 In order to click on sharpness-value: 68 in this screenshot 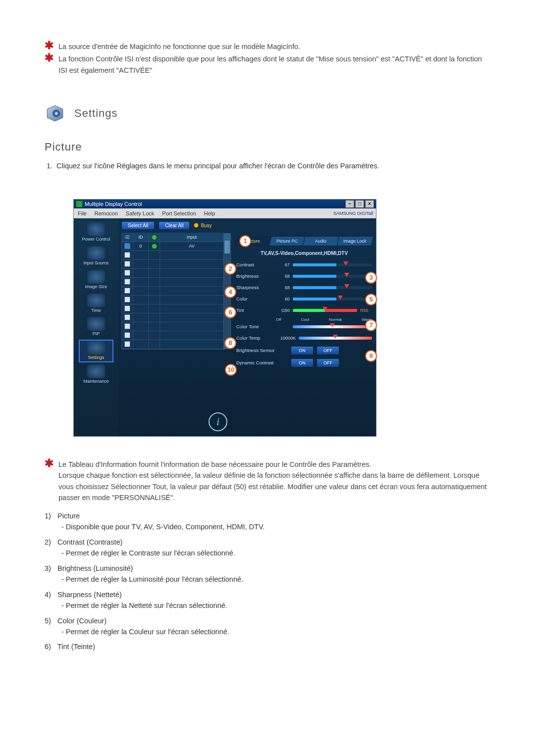, I will do `click(283, 288)`.